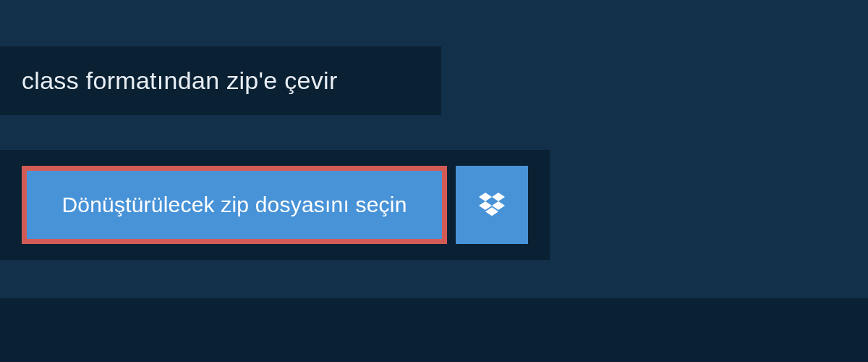  I want to click on dropbox-icon, so click(492, 205).